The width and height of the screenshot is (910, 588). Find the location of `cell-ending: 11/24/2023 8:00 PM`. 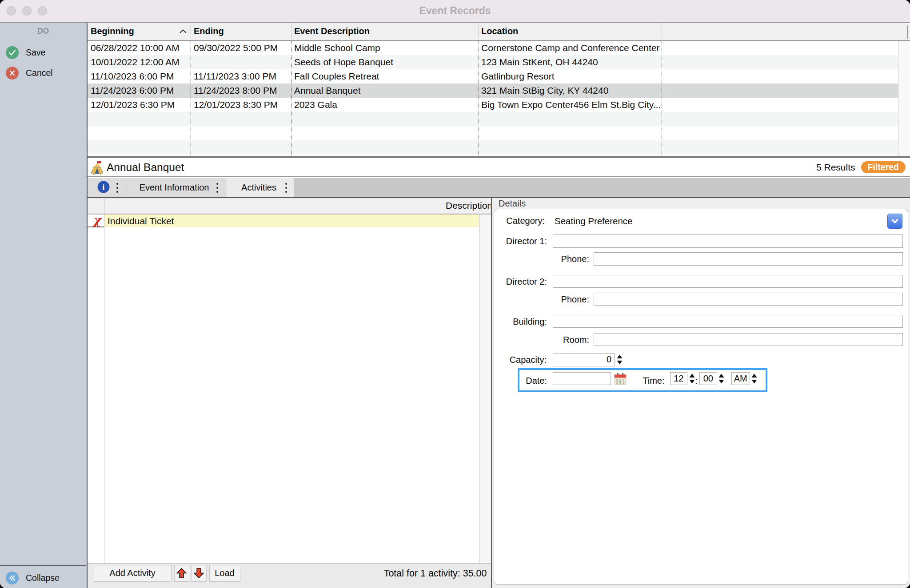

cell-ending: 11/24/2023 8:00 PM is located at coordinates (242, 91).